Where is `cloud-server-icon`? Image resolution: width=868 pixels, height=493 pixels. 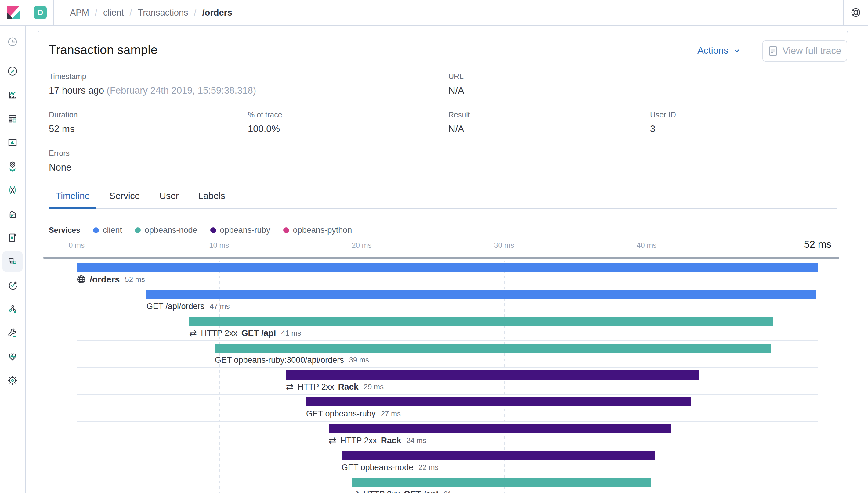
cloud-server-icon is located at coordinates (13, 214).